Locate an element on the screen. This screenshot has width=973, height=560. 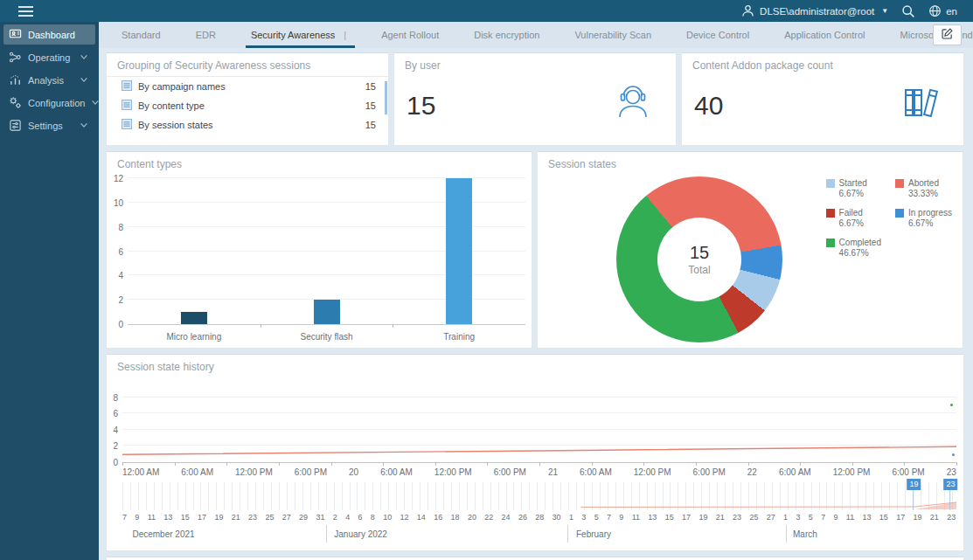
chart-title: Session states is located at coordinates (750, 163).